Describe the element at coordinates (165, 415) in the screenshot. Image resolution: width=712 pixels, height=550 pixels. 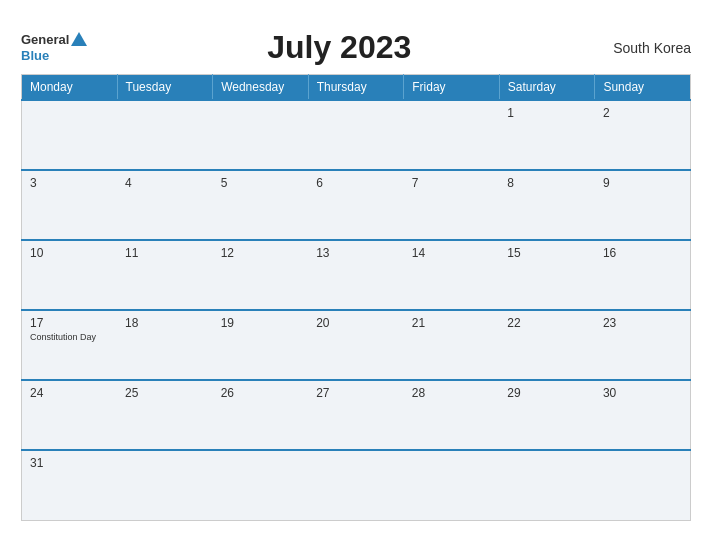
I see `day-cell: 25` at that location.